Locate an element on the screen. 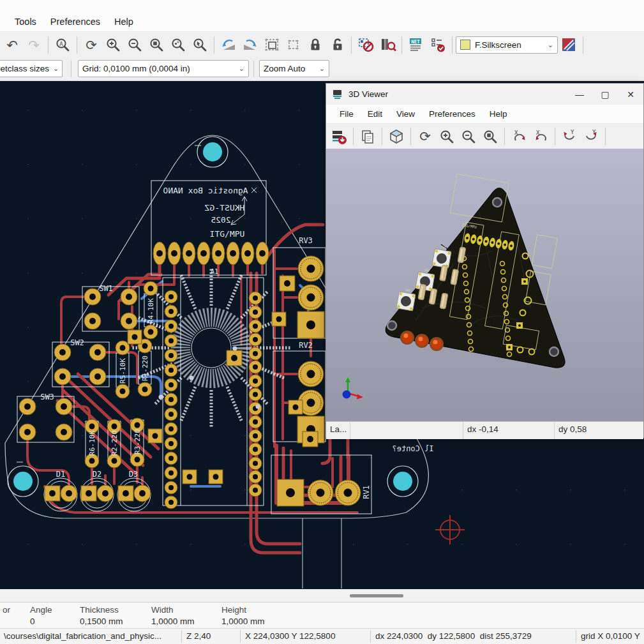 This screenshot has width=644, height=644. svg-text: RV2 is located at coordinates (306, 345).